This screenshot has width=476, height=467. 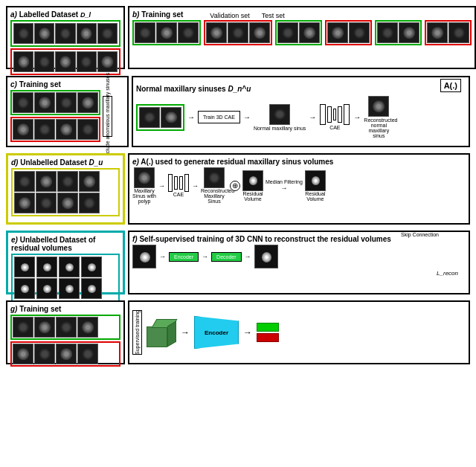 I want to click on b-training-green, so click(x=167, y=33).